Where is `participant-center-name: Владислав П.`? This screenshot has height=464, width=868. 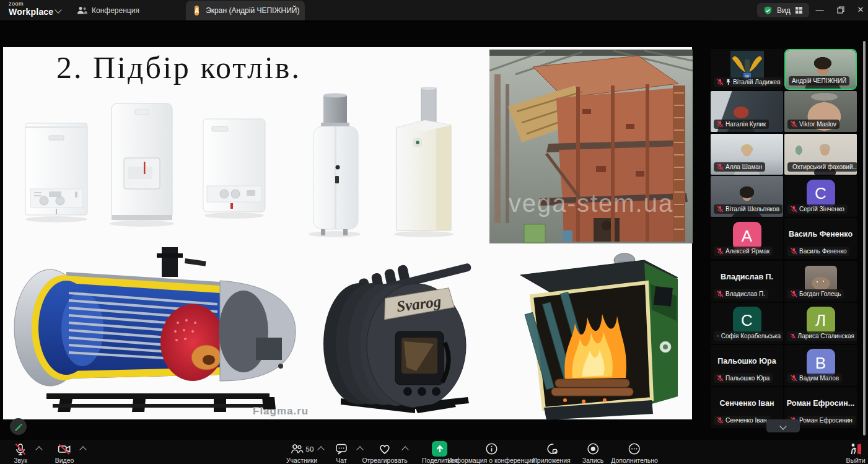 participant-center-name: Владислав П. is located at coordinates (747, 277).